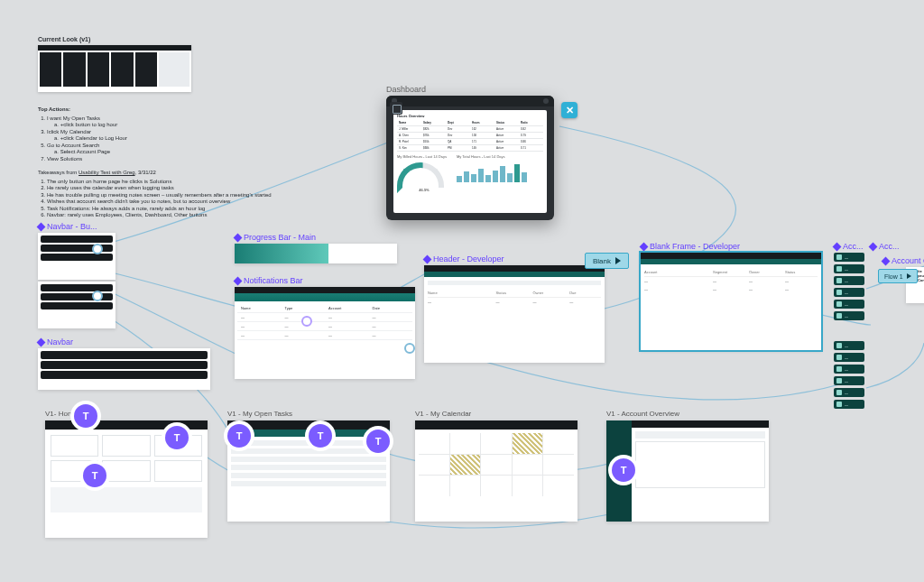 Image resolution: width=924 pixels, height=582 pixels. I want to click on blank-play-pill: Blank, so click(606, 261).